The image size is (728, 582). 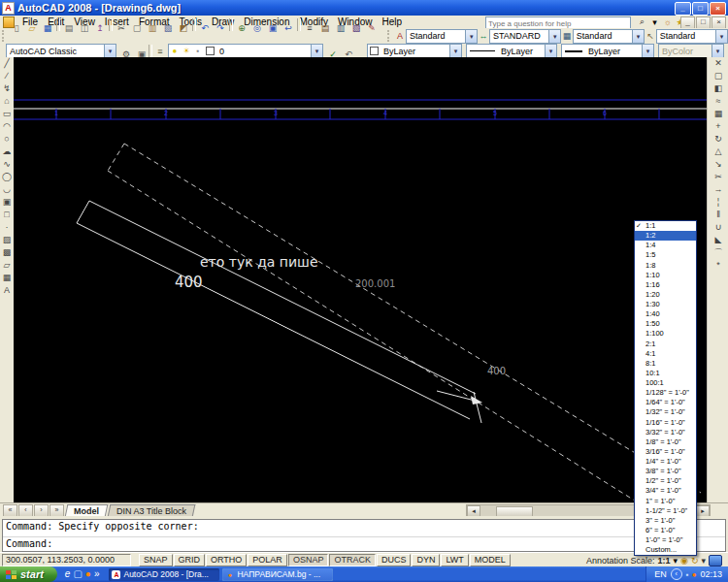 What do you see at coordinates (666, 393) in the screenshot?
I see `scale-option-1-128----1--0-: 1/128" = 1'-0"` at bounding box center [666, 393].